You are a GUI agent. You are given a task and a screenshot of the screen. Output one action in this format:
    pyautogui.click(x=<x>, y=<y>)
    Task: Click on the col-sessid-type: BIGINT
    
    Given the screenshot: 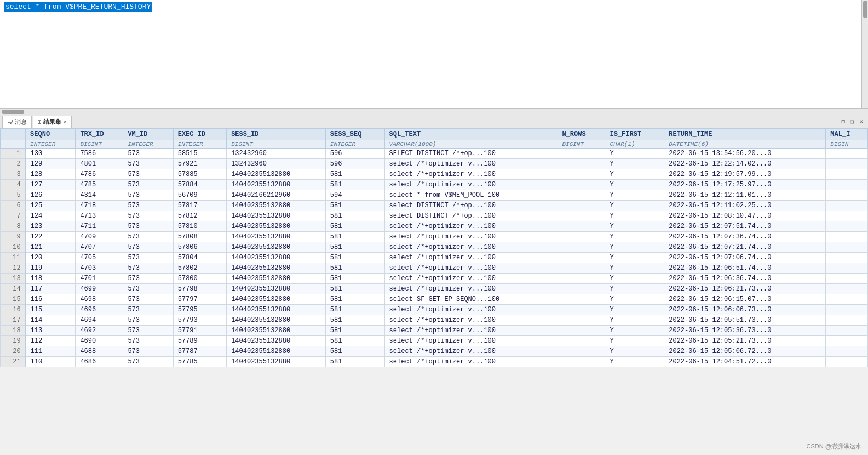 What is the action you would take?
    pyautogui.click(x=276, y=145)
    